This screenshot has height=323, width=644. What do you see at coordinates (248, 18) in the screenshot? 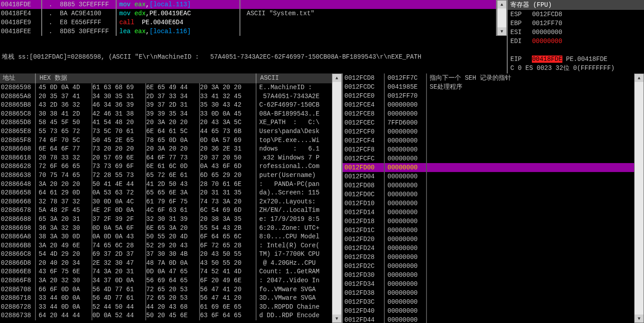
I see `disassembly-pane: 00418FDE . 8B85 3CFEFFFFmov eax,[local.1…` at bounding box center [248, 18].